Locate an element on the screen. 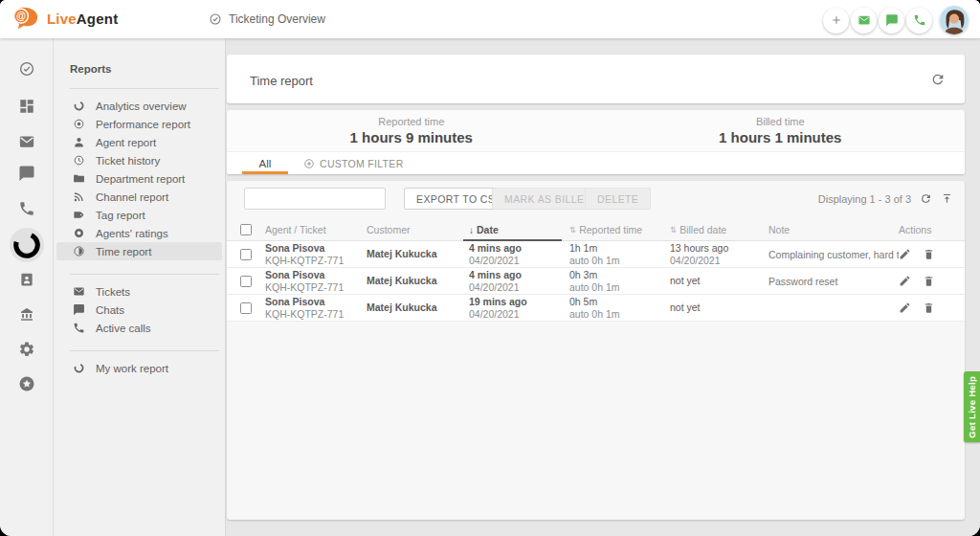 Image resolution: width=980 pixels, height=536 pixels. rail-item-reports is located at coordinates (27, 245).